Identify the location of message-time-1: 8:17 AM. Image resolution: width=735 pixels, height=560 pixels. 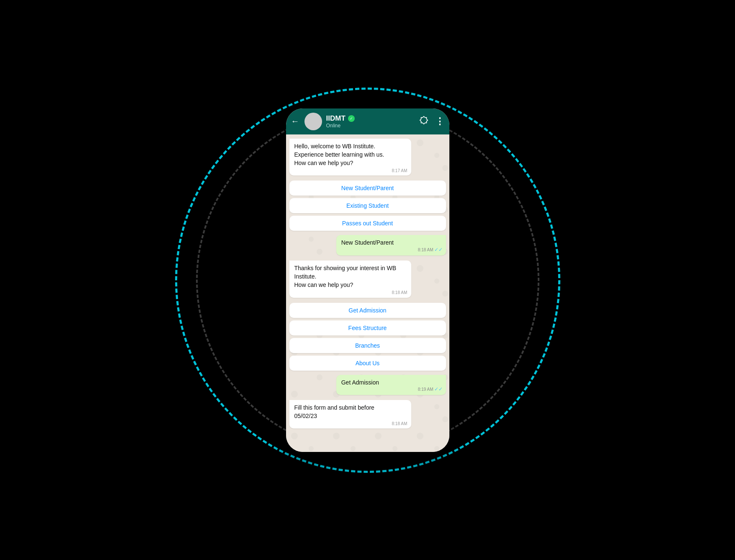
(400, 171).